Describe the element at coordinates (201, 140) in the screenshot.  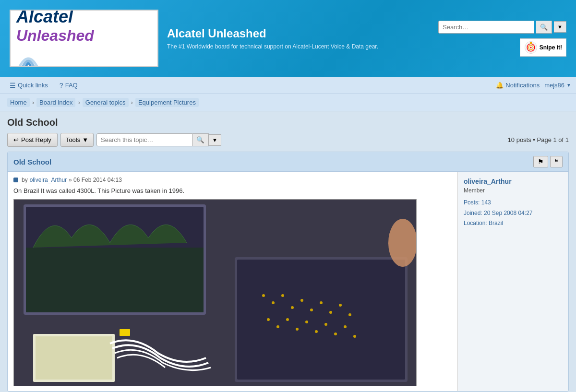
I see `topic-search-button: 🔍` at that location.